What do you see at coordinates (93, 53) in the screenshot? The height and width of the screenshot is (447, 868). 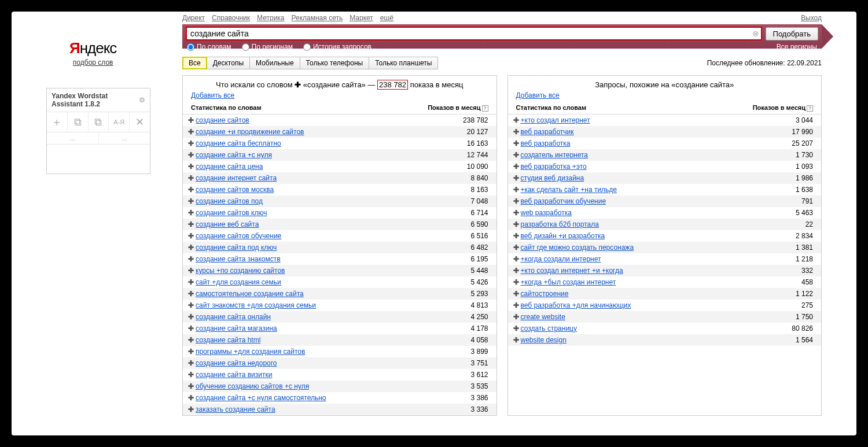 I see `logo: Яндекс подбор слов` at bounding box center [93, 53].